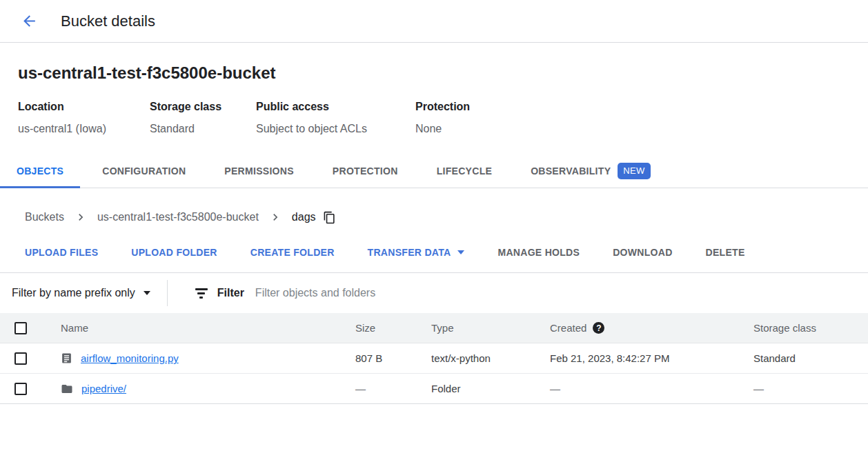 Image resolution: width=868 pixels, height=462 pixels. What do you see at coordinates (443, 107) in the screenshot?
I see `meta-label: Protection` at bounding box center [443, 107].